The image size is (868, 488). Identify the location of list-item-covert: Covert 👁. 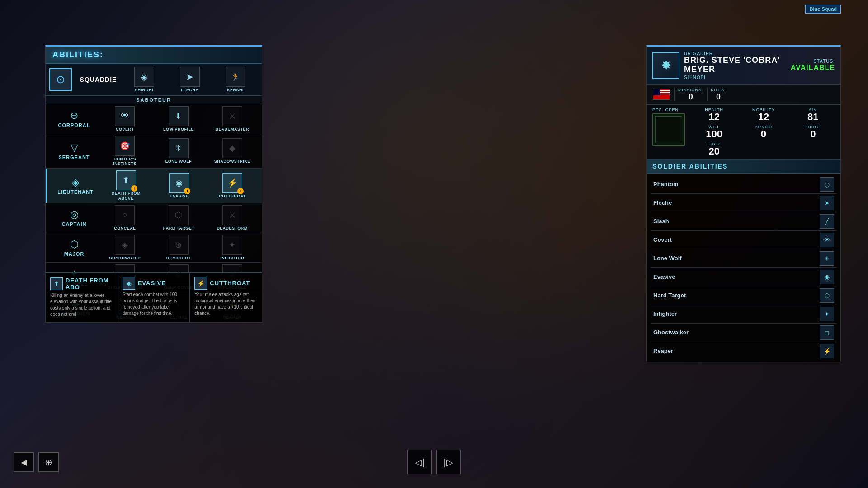
(744, 240).